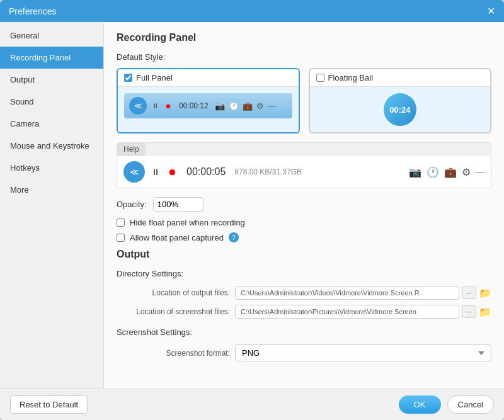 The width and height of the screenshot is (504, 420). I want to click on title-bar: Preferences ✕, so click(252, 11).